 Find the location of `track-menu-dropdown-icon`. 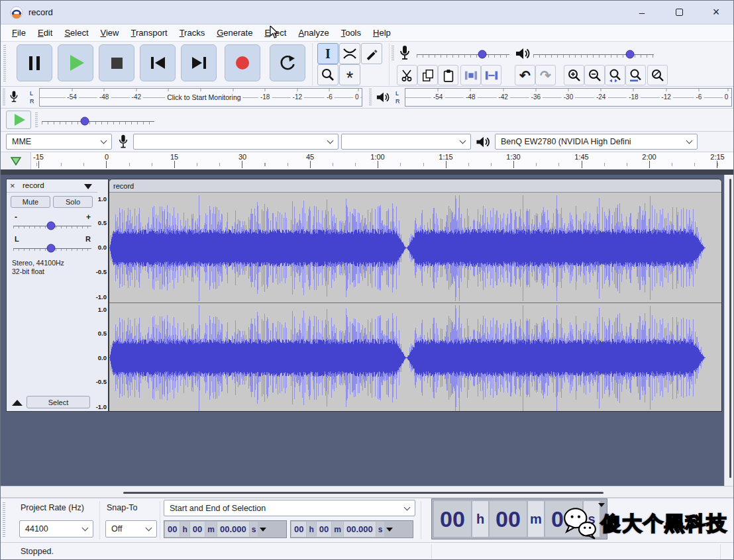

track-menu-dropdown-icon is located at coordinates (88, 187).